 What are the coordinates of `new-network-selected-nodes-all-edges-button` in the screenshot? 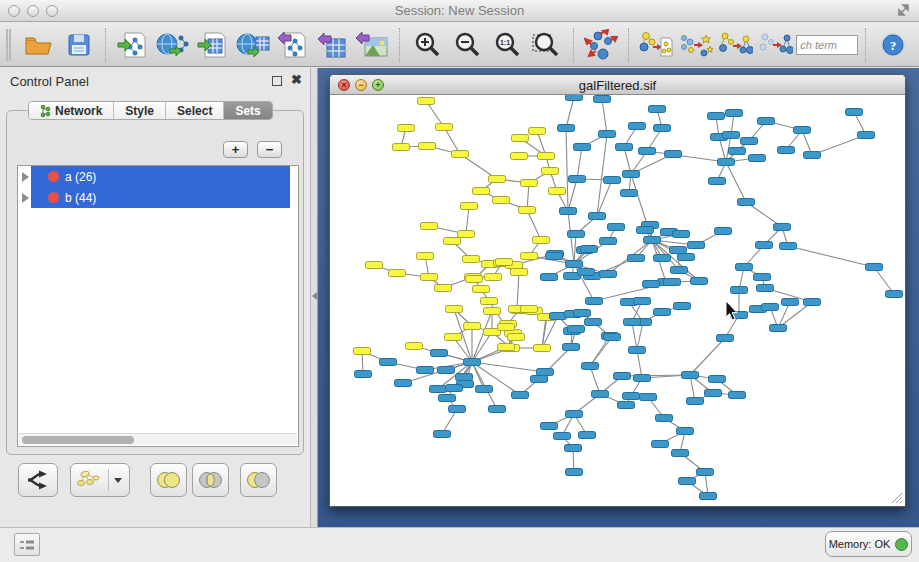 It's located at (736, 45).